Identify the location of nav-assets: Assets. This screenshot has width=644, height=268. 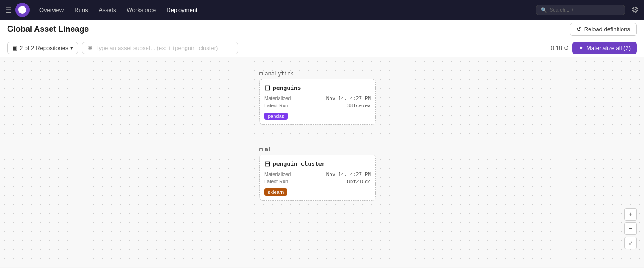
(107, 10).